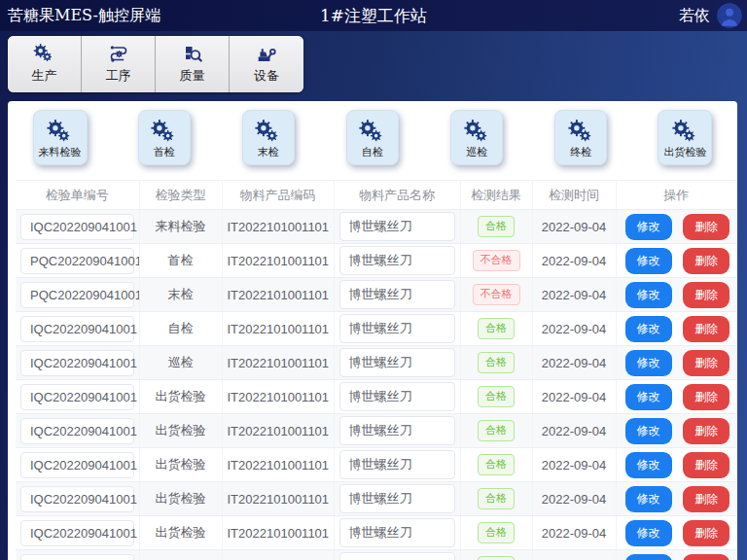  I want to click on inspection-card: 来料检验, so click(60, 138).